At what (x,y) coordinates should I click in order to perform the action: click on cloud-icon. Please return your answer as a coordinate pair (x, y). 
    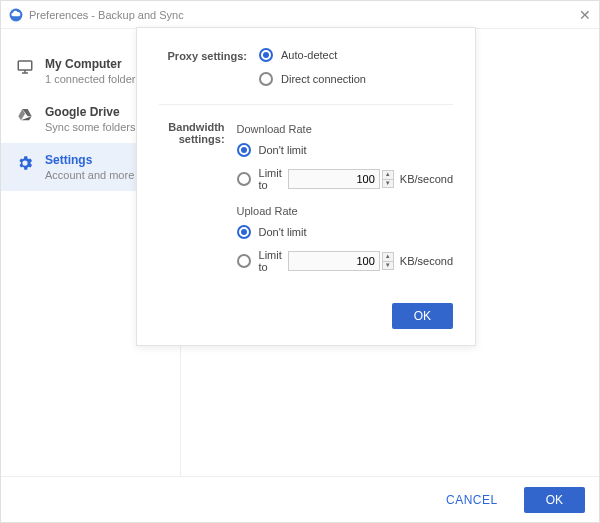
    Looking at the image, I should click on (16, 15).